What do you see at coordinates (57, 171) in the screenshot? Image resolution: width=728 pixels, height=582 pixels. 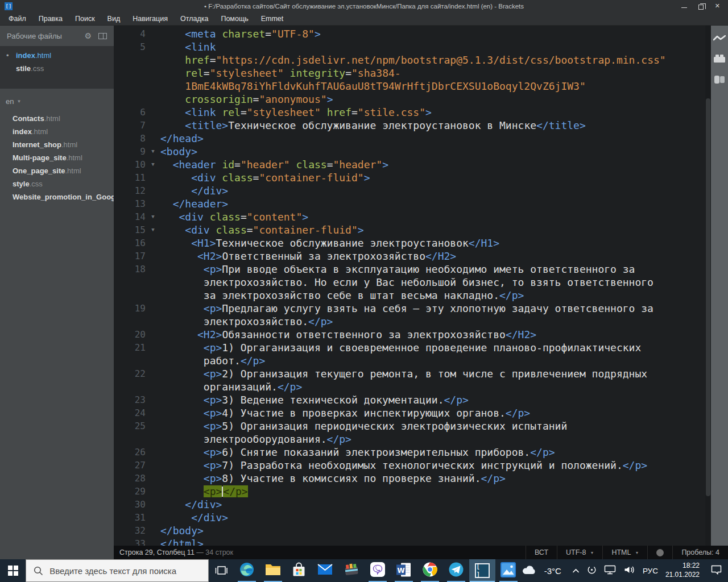 I see `project-file-One_page_site: One_page_site.html` at bounding box center [57, 171].